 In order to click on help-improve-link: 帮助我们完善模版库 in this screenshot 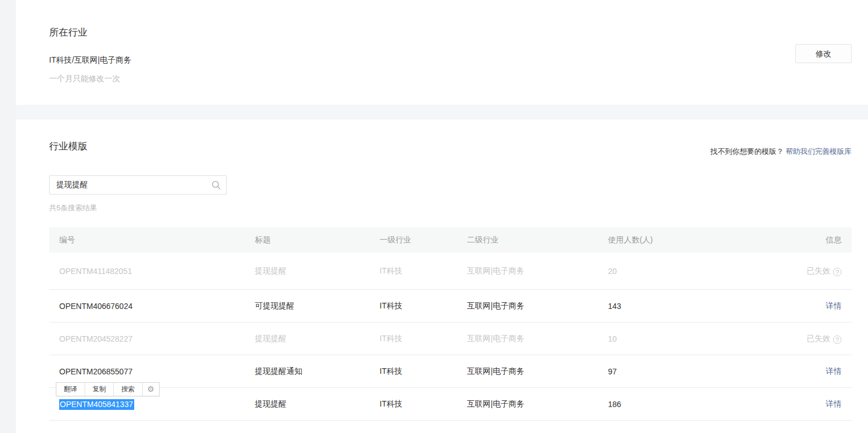, I will do `click(819, 151)`.